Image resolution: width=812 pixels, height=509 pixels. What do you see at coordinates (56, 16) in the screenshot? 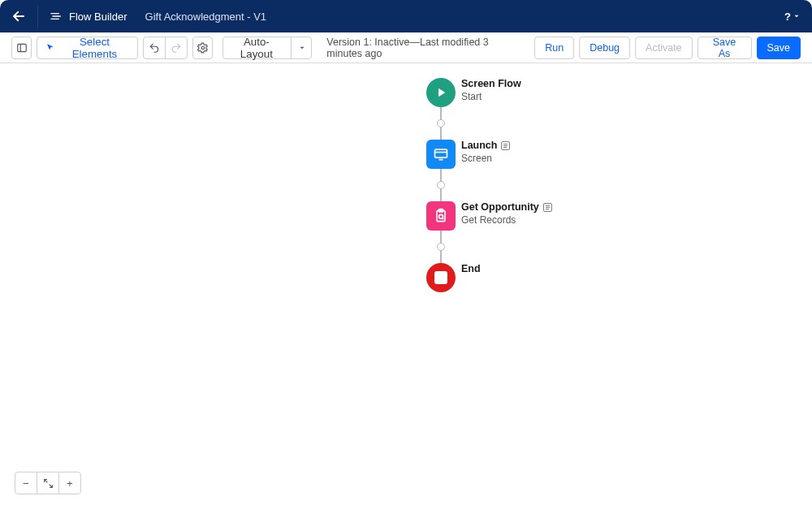
I see `flow-icon` at bounding box center [56, 16].